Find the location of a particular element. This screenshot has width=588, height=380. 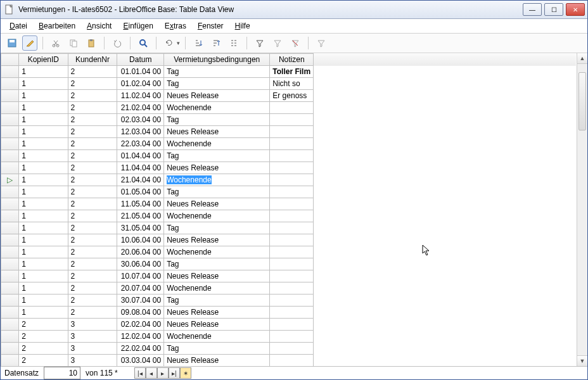

undo-icon is located at coordinates (117, 43).